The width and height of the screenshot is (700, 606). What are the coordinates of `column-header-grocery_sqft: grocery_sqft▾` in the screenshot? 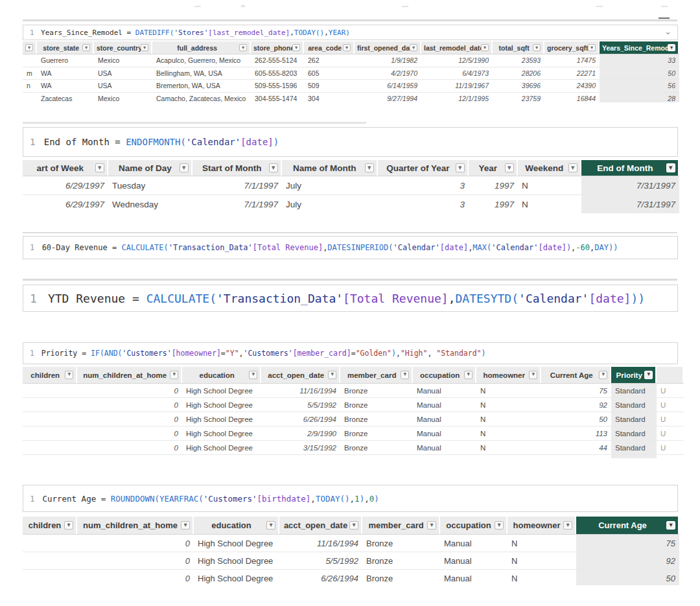 It's located at (572, 48).